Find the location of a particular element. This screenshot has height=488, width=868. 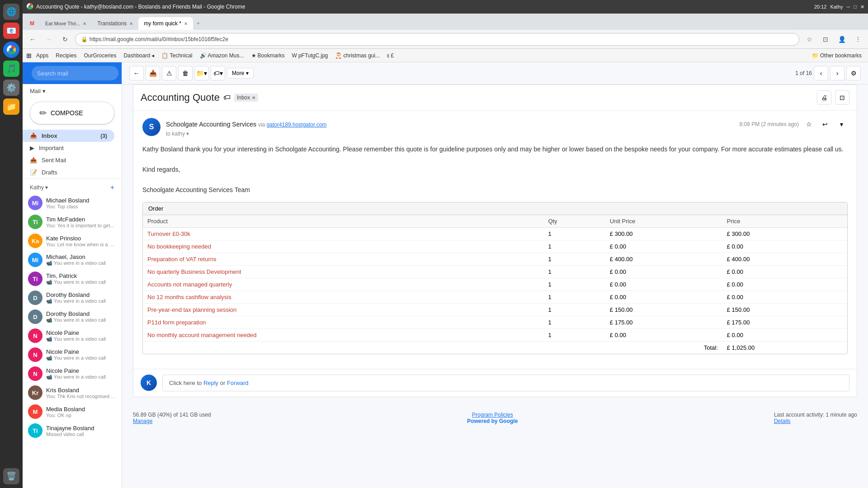

chat-preview: 📹 You were in a video call is located at coordinates (81, 282).